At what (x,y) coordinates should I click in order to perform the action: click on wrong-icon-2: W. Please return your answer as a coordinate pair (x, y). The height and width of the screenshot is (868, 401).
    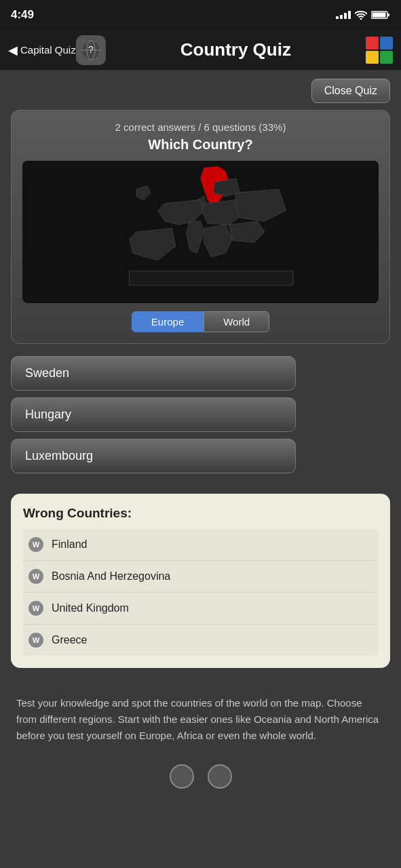
    Looking at the image, I should click on (36, 608).